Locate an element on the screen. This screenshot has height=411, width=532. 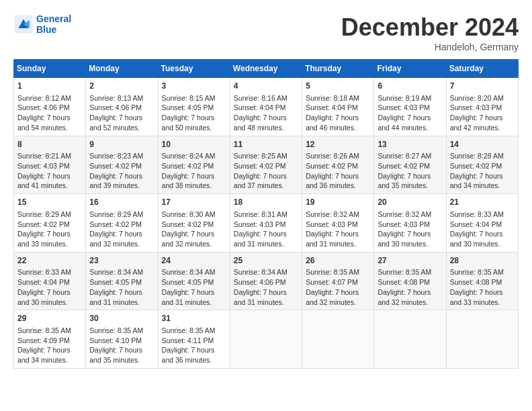
table-row: 3 Sunrise: 8:15 AM Sunset: 4:05 PM Dayli… is located at coordinates (193, 107).